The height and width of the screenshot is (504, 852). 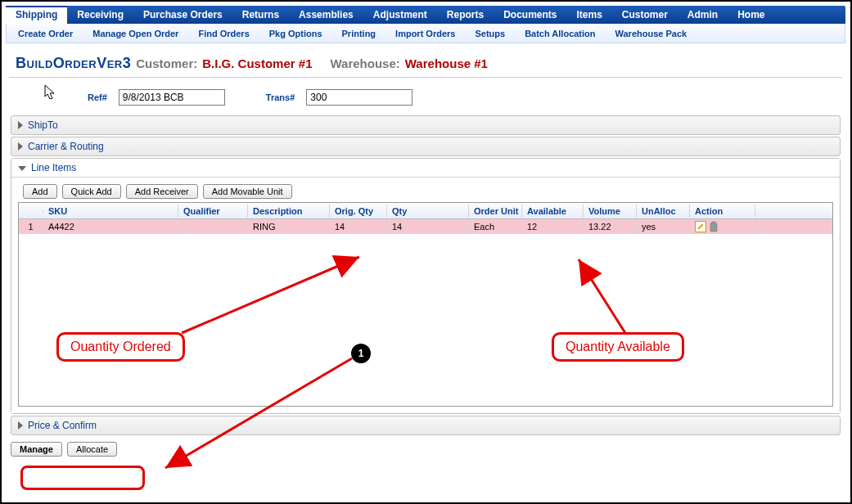 I want to click on trans-input, so click(x=359, y=97).